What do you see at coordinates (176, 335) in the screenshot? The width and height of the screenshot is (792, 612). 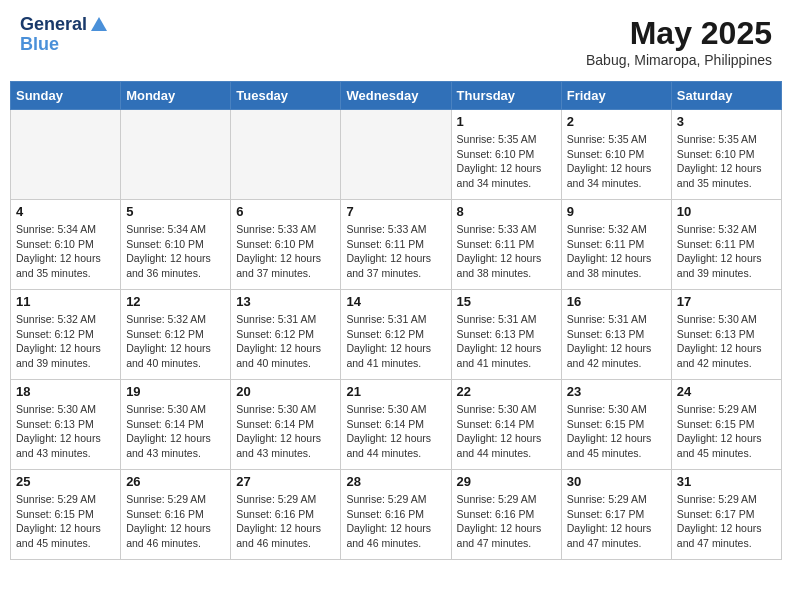 I see `calendar-cell: 12Sunrise: 5:32 AM Sunset: 6:12 PM Dayli…` at bounding box center [176, 335].